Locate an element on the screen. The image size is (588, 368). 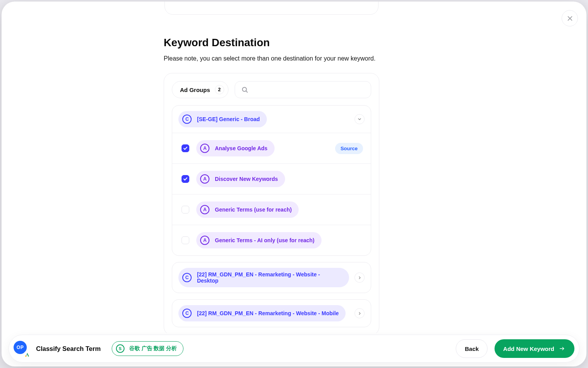
back-button-label: Back is located at coordinates (472, 349).